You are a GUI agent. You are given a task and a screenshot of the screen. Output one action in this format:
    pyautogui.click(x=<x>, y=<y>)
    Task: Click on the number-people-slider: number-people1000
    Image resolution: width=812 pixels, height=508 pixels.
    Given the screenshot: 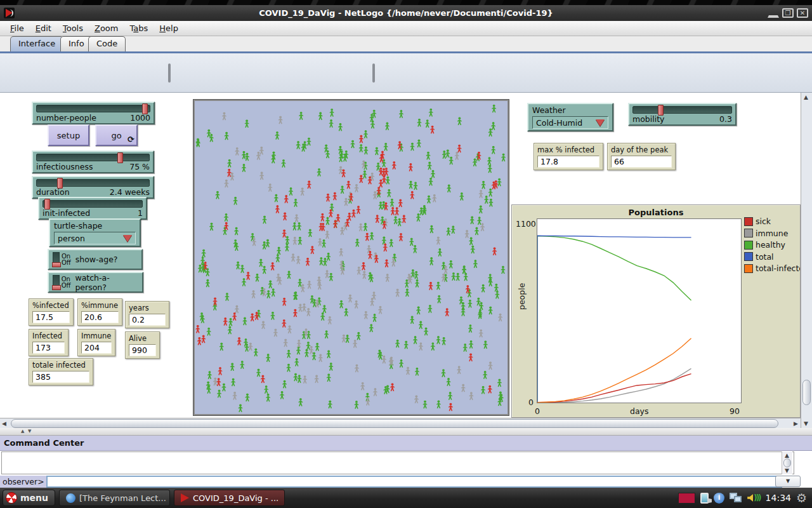 What is the action you would take?
    pyautogui.click(x=93, y=113)
    